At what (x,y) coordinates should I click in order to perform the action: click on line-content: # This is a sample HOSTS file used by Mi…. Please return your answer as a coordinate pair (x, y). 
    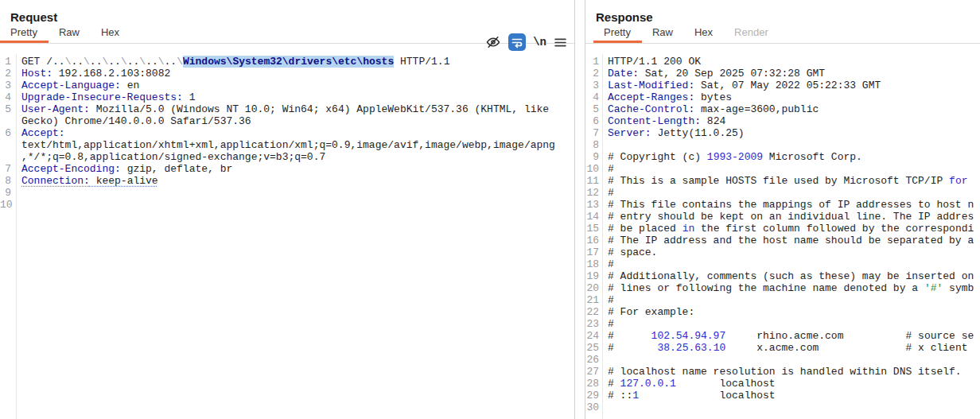
    Looking at the image, I should click on (788, 181).